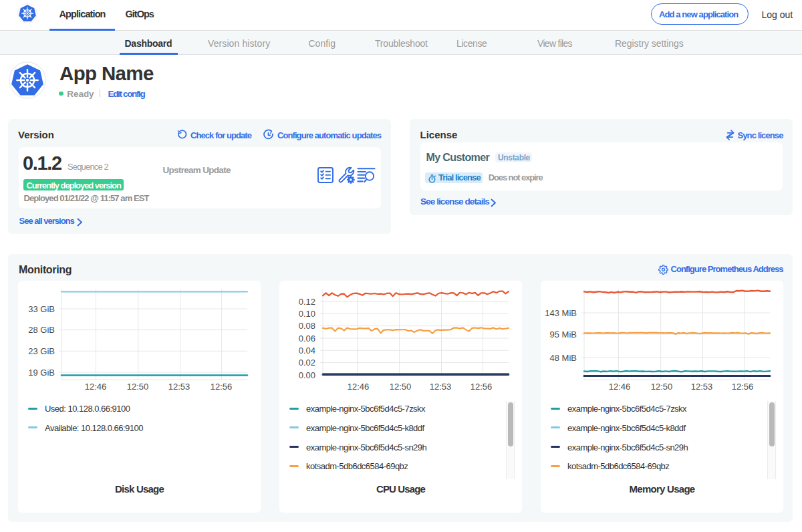  What do you see at coordinates (307, 302) in the screenshot?
I see `svg-text: 0.12` at bounding box center [307, 302].